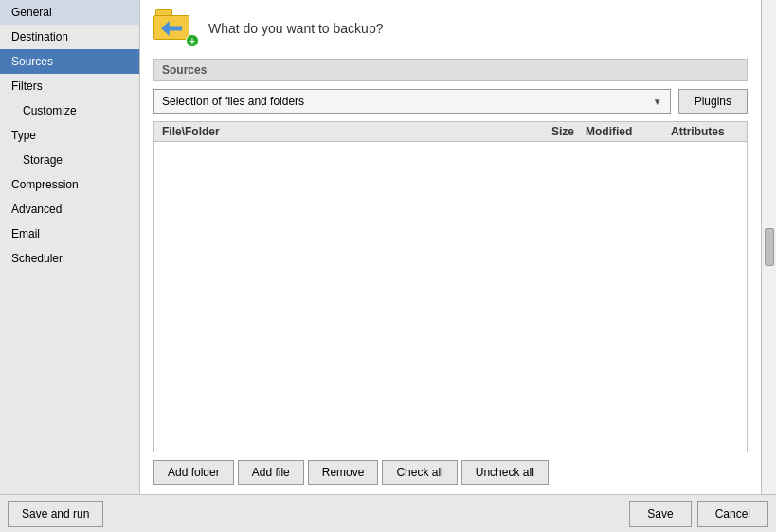 This screenshot has width=776, height=532. What do you see at coordinates (70, 209) in the screenshot?
I see `sidebar-item-advanced: Advanced` at bounding box center [70, 209].